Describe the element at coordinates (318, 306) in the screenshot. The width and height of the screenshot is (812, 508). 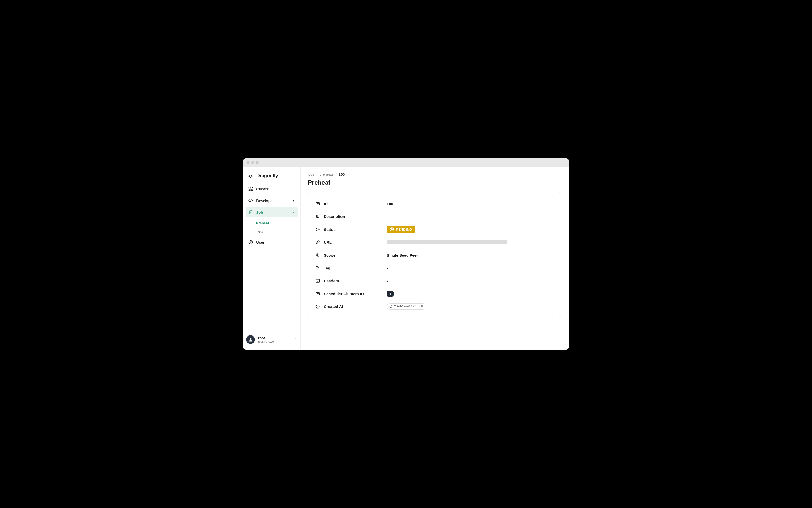
I see `clock-plus-icon` at that location.